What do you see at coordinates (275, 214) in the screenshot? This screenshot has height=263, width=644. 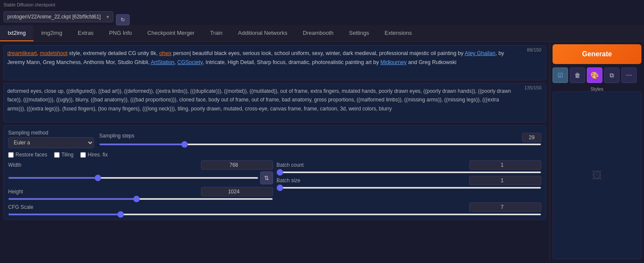 I see `cfg-scale-slider` at bounding box center [275, 214].